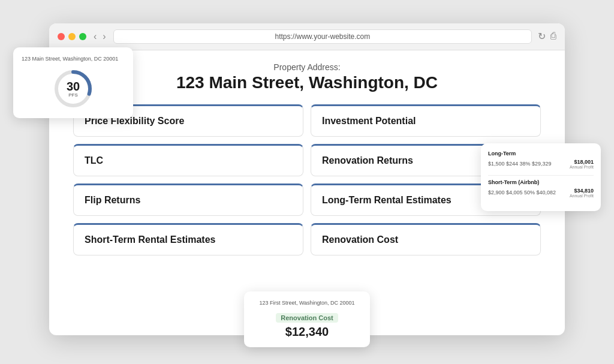 The width and height of the screenshot is (614, 364). What do you see at coordinates (61, 37) in the screenshot?
I see `close-button` at bounding box center [61, 37].